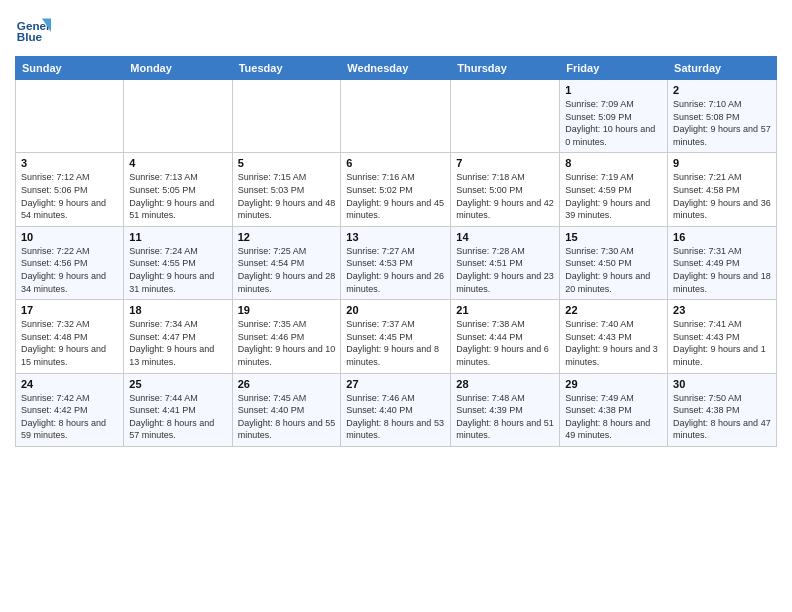 The width and height of the screenshot is (792, 612). What do you see at coordinates (505, 196) in the screenshot?
I see `day-info: Sunrise: 7:18 AM Sunset: 5:00 PM Dayligh…` at bounding box center [505, 196].